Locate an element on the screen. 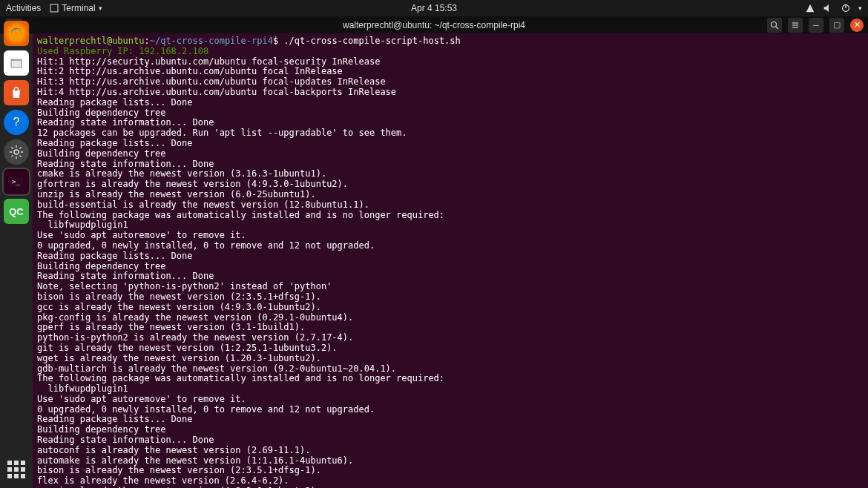  shopping-bag-icon is located at coordinates (16, 93).